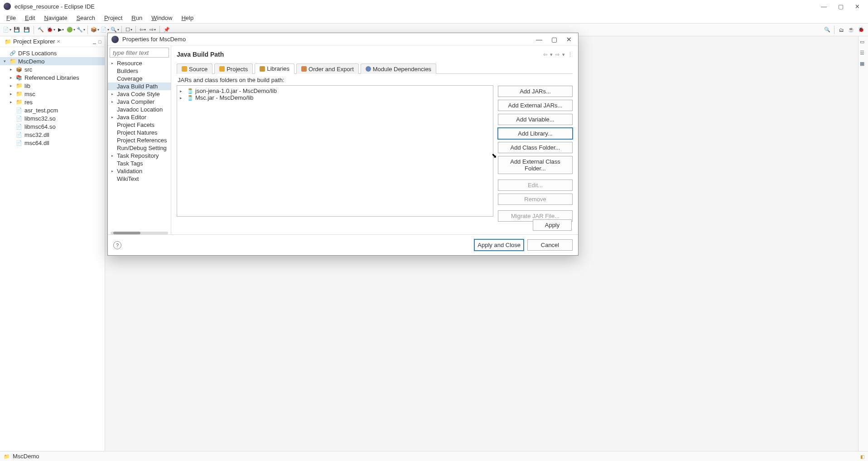 This screenshot has height=461, width=868. What do you see at coordinates (539, 39) in the screenshot?
I see `dialog-minimize-button: —` at bounding box center [539, 39].